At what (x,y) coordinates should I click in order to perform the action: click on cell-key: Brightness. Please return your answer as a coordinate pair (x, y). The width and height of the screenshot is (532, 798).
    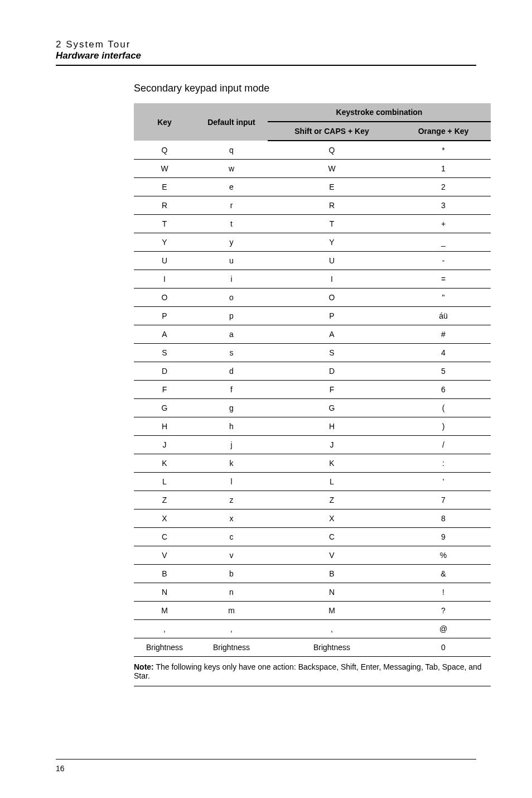
    Looking at the image, I should click on (165, 647).